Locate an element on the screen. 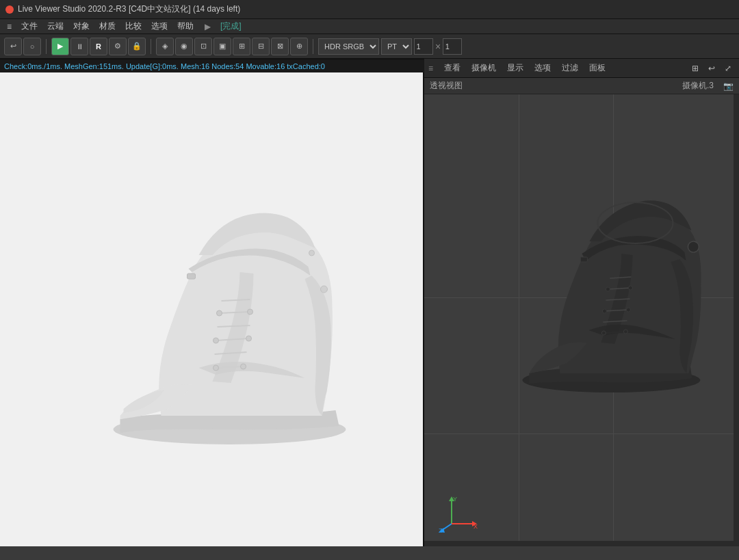 Image resolution: width=739 pixels, height=560 pixels. view-btn-8: ⊕ is located at coordinates (299, 46).